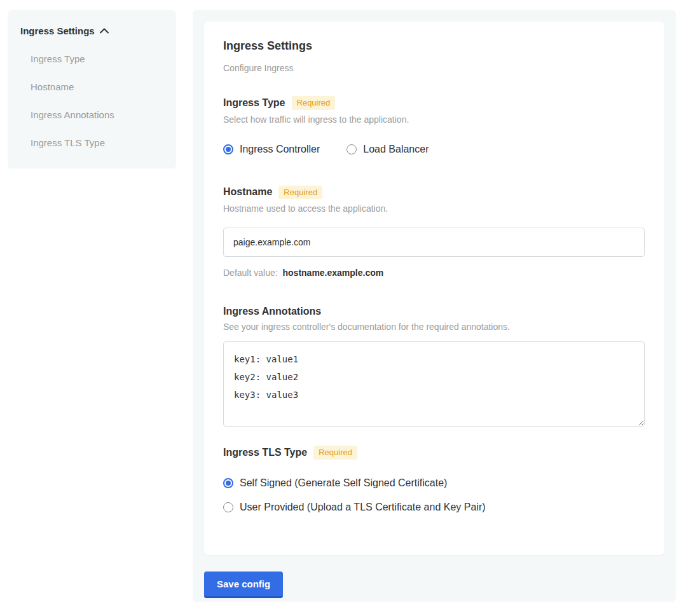  Describe the element at coordinates (434, 149) in the screenshot. I see `ingress-type-options: Ingress Controller Load Balancer` at that location.